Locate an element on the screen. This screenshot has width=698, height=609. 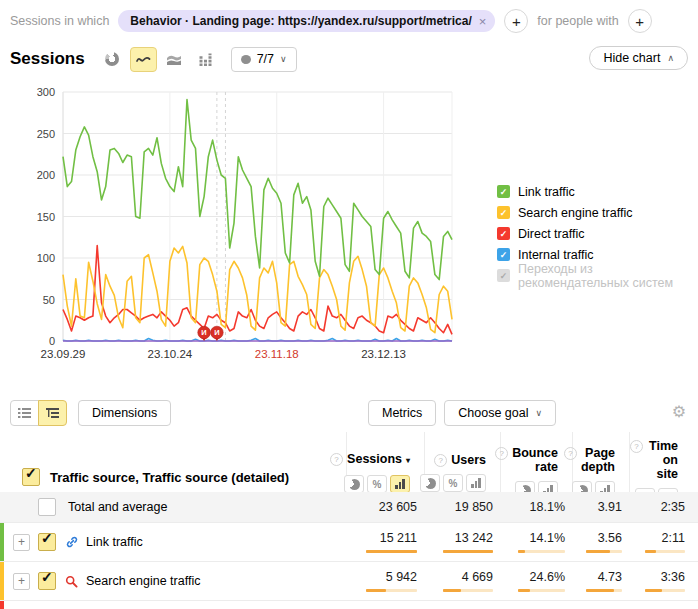
chevron-up-icon: ∧ is located at coordinates (670, 58).